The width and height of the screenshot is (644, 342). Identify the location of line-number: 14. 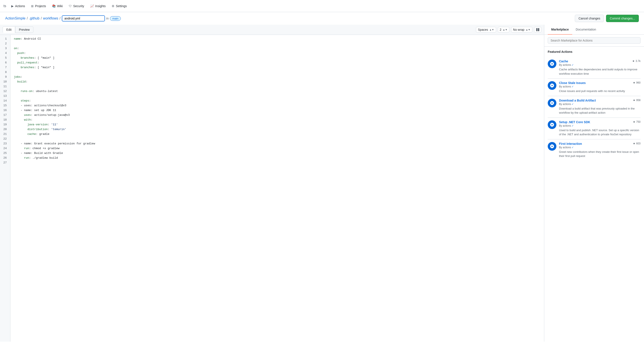
(4, 101).